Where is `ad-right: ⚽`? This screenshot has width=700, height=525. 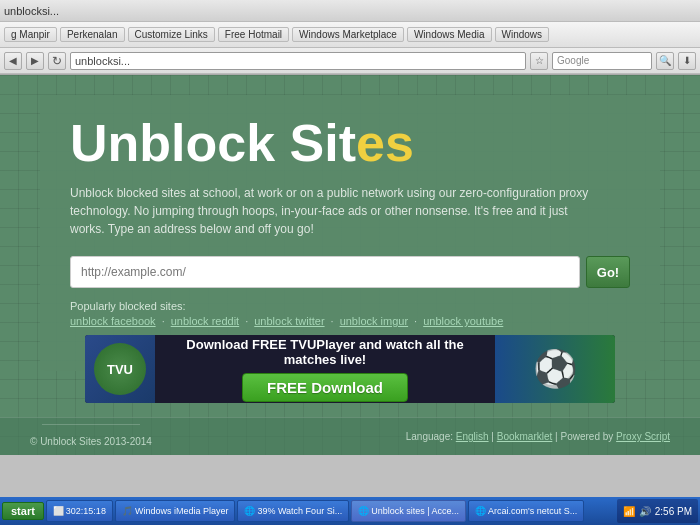
ad-right: ⚽ is located at coordinates (555, 369).